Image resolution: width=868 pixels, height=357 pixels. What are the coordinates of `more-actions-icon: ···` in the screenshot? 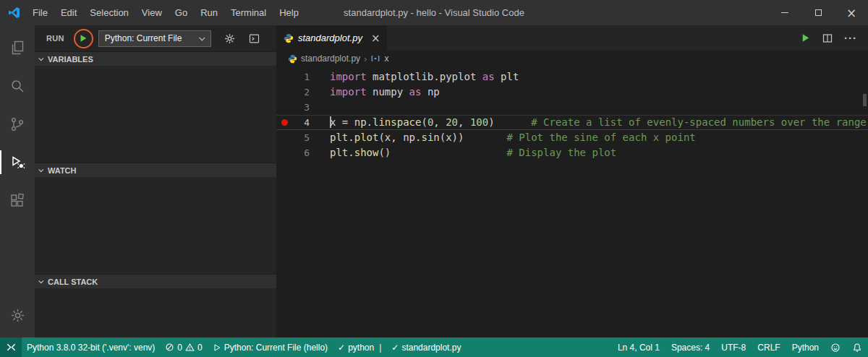 It's located at (851, 38).